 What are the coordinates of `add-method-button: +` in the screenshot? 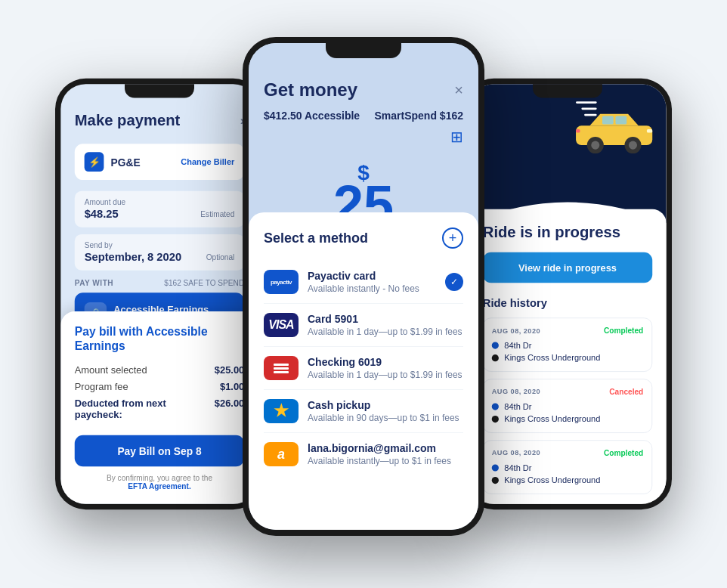 It's located at (453, 238).